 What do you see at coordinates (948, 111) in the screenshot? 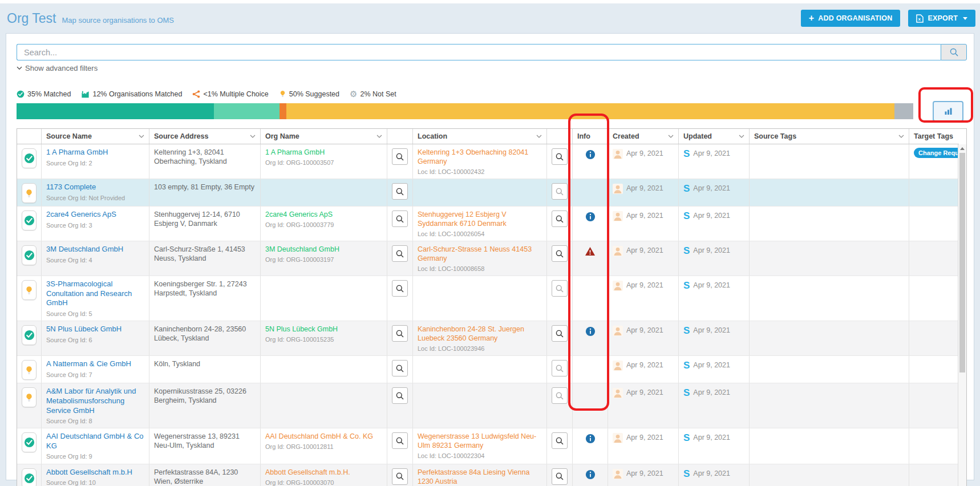
I see `chart-toggle-button` at bounding box center [948, 111].